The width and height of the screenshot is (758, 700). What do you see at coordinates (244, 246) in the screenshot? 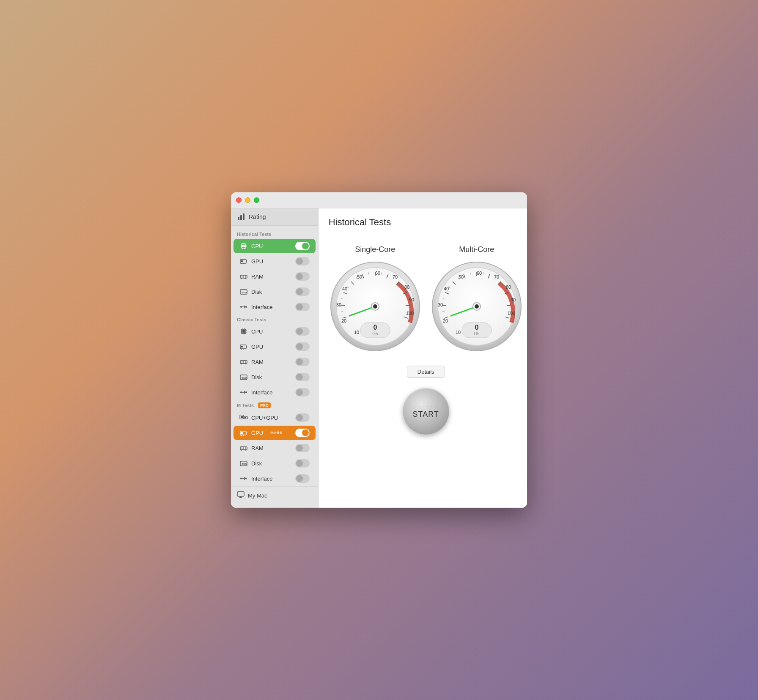
I see `cpu-icon` at bounding box center [244, 246].